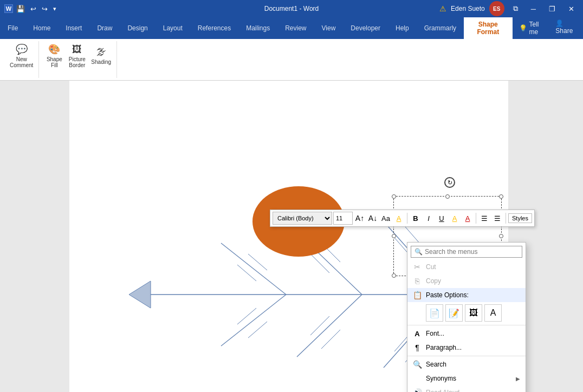 The image size is (583, 392). I want to click on paste-btn-2: 📝, so click(454, 313).